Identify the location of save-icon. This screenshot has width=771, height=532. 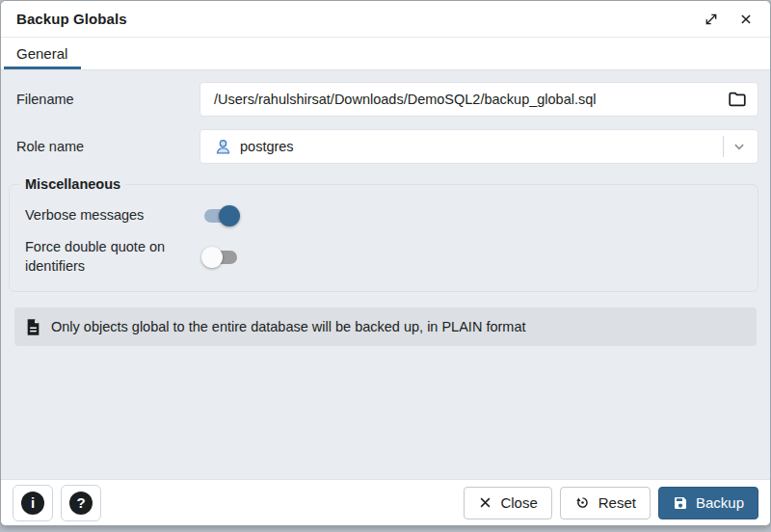
(680, 503).